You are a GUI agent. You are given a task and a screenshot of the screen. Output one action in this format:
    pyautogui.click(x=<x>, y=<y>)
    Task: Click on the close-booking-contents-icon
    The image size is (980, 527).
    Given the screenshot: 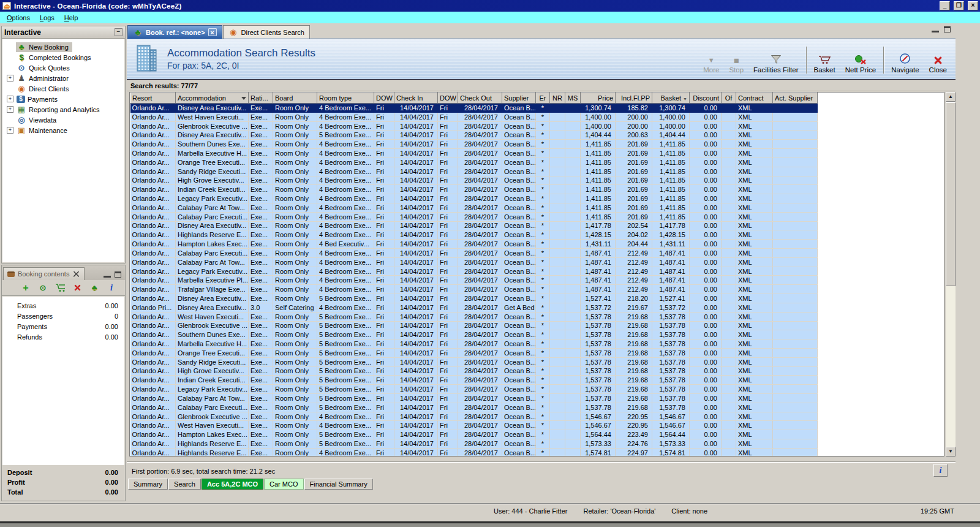 What is the action you would take?
    pyautogui.click(x=77, y=274)
    